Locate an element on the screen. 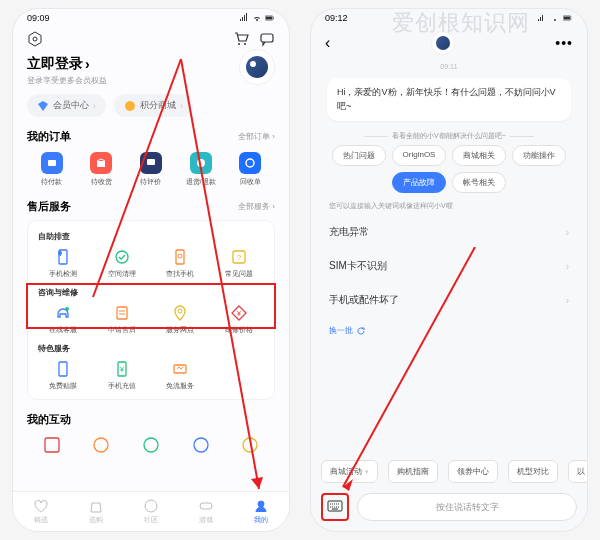 Image resolution: width=600 pixels, height=540 pixels. status-time: 09:12 is located at coordinates (336, 18).